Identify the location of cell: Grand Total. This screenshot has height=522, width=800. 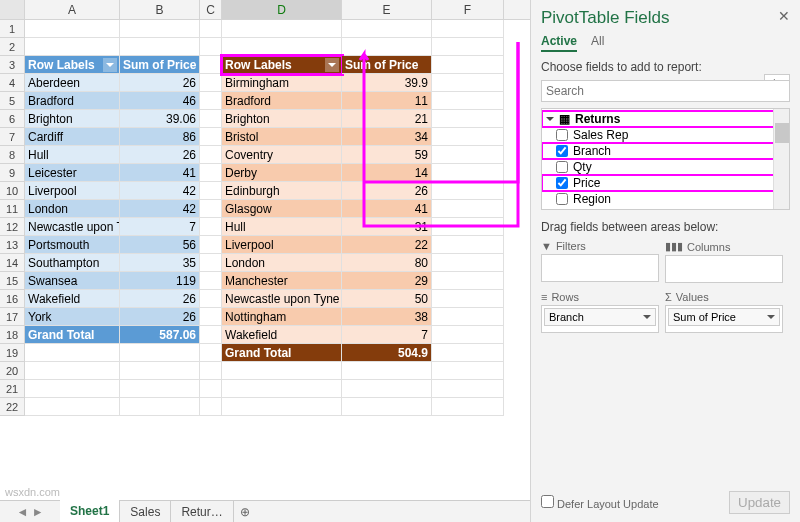
(282, 353).